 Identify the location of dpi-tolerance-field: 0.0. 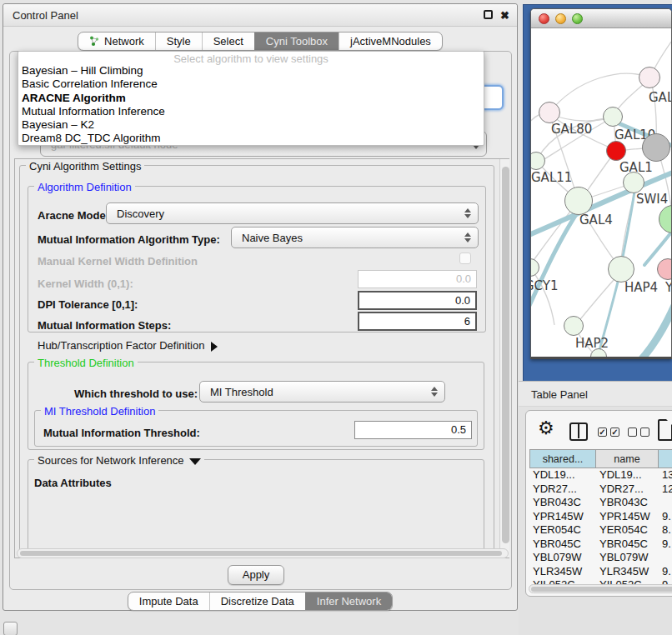
(417, 300).